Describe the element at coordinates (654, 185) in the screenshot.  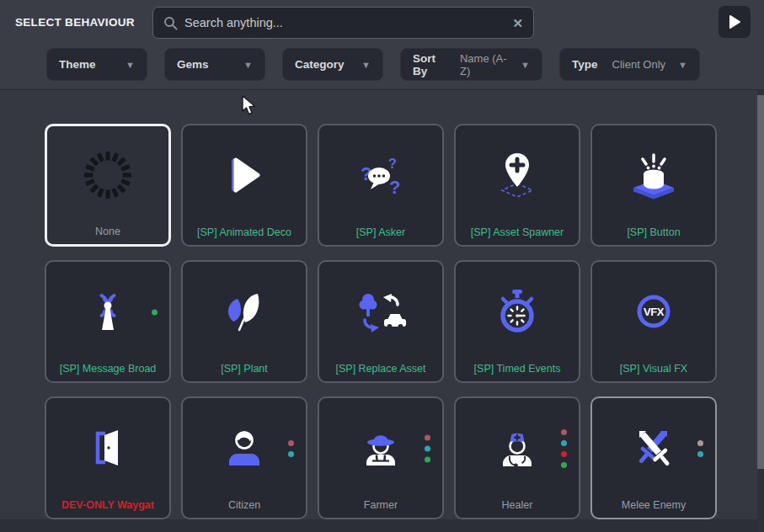
I see `card-sp-button: [SP] Button` at that location.